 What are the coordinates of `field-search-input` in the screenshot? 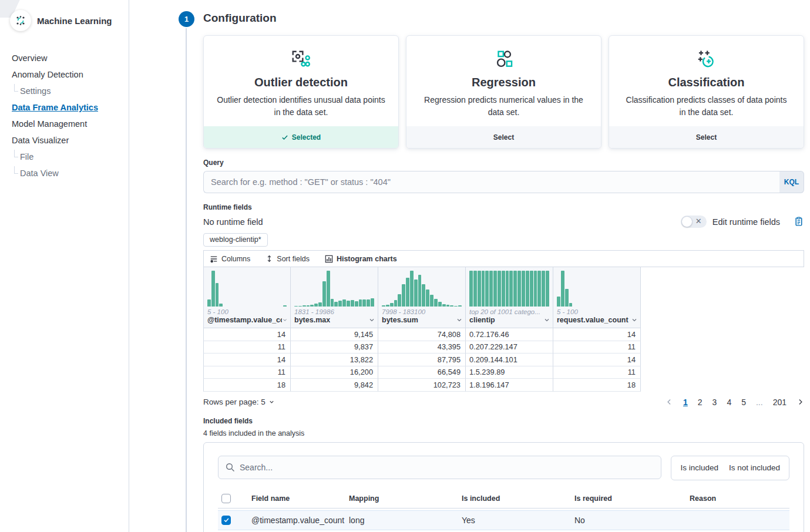 It's located at (446, 467).